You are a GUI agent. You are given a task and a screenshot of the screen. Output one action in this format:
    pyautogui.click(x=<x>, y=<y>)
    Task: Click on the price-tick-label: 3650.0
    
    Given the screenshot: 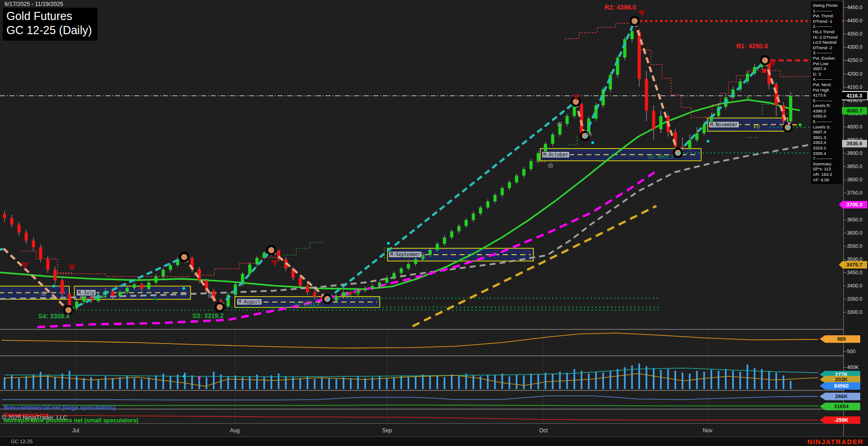 What is the action you would take?
    pyautogui.click(x=855, y=220)
    